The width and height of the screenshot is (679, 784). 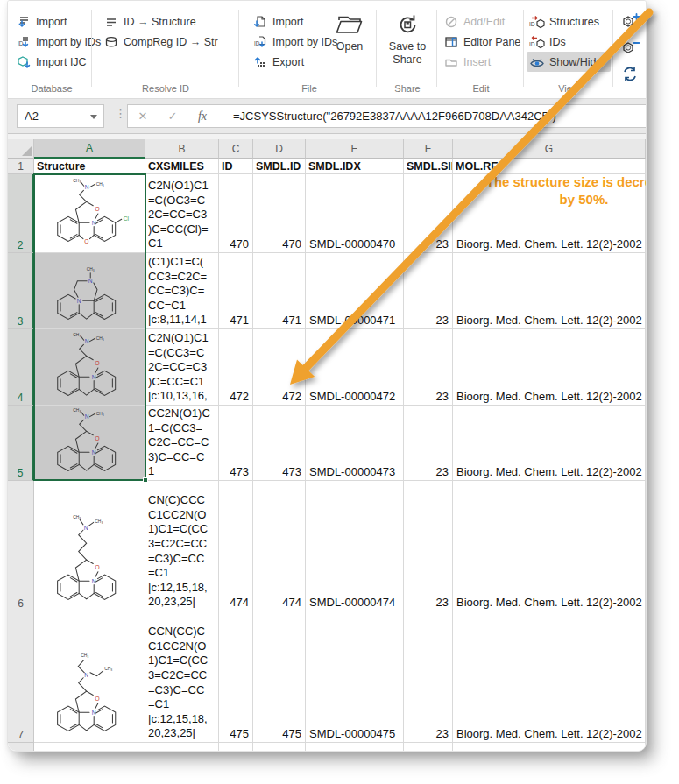 I want to click on smdl-id-cell-D2: 470, so click(x=279, y=214).